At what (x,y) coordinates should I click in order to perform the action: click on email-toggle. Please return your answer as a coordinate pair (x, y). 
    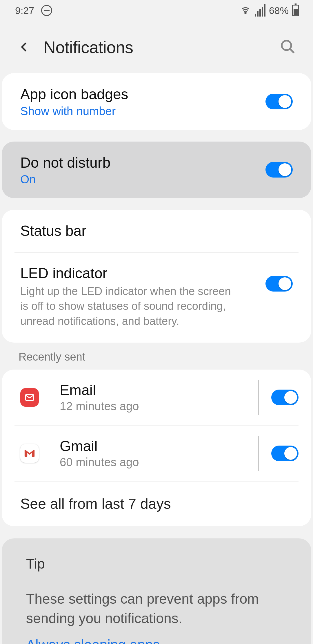
    Looking at the image, I should click on (285, 397).